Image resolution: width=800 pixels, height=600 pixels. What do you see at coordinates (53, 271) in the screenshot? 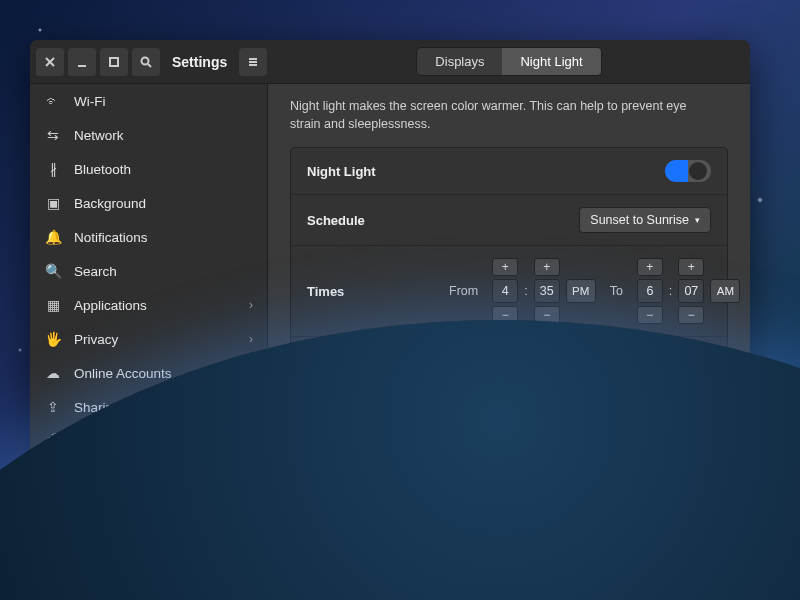
I see `search-icon: 🔍` at bounding box center [53, 271].